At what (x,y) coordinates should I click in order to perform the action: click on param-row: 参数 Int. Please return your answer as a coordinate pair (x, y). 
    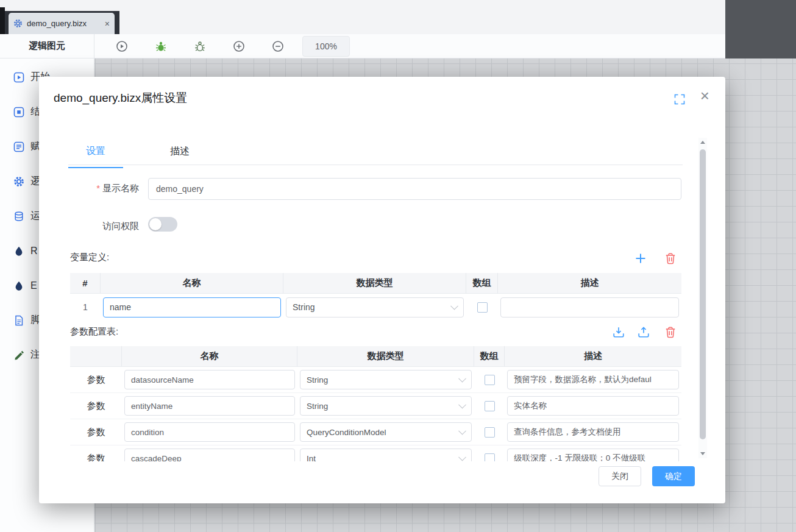
    Looking at the image, I should click on (375, 453).